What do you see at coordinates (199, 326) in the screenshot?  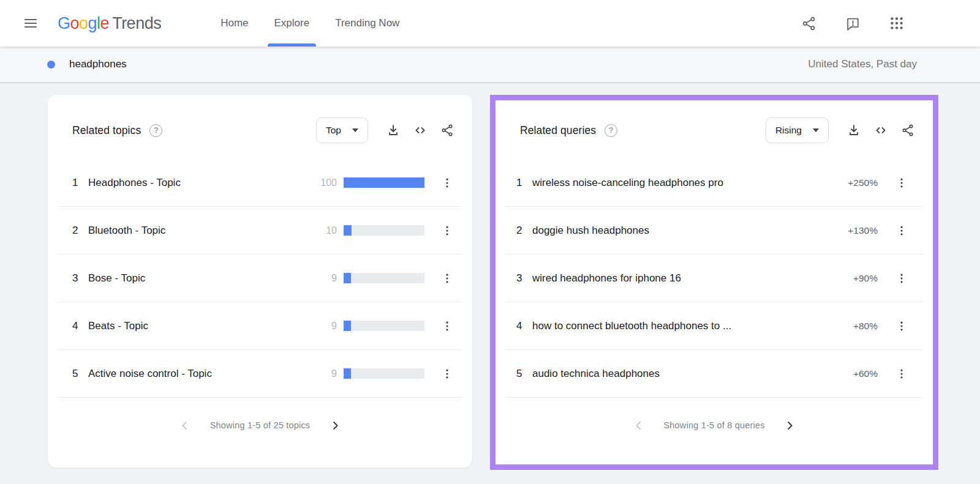 I see `topic-link: Beats - Topic` at bounding box center [199, 326].